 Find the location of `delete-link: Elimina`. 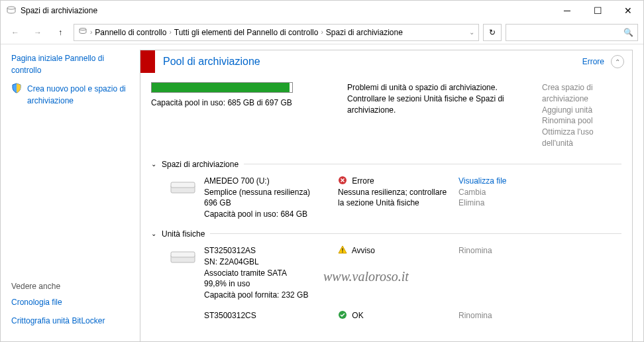

delete-link: Elimina is located at coordinates (482, 203).